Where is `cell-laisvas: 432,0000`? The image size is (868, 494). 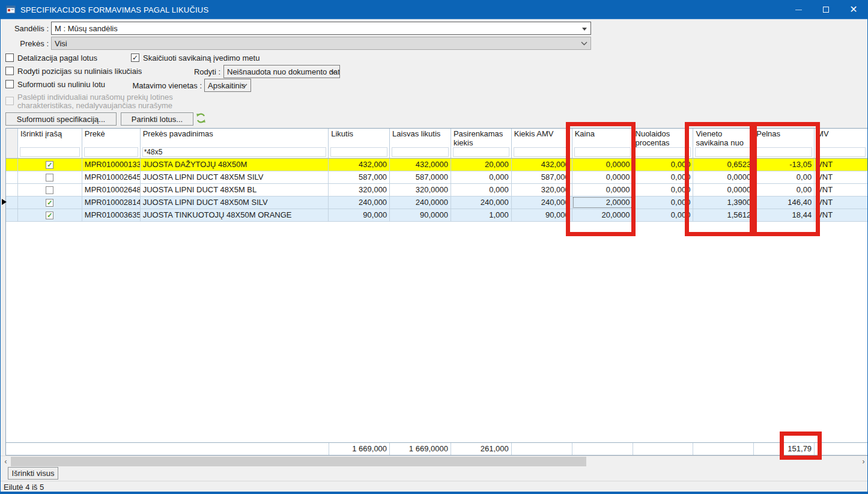 cell-laisvas: 432,0000 is located at coordinates (420, 165).